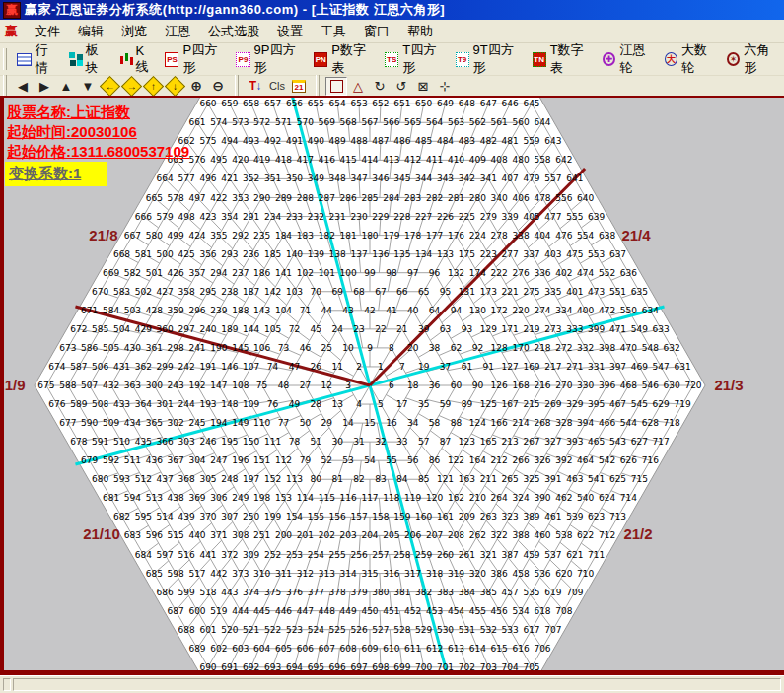 The image size is (784, 693). I want to click on toolbar-button-8: TNT数字表, so click(562, 59).